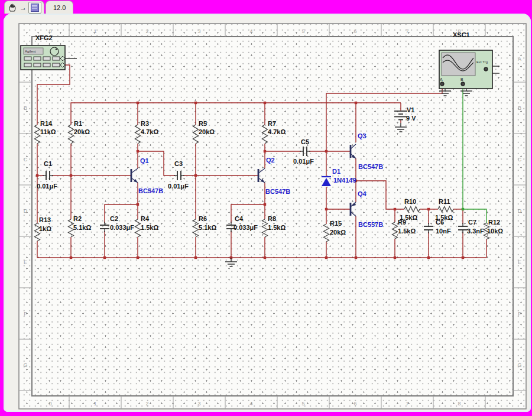 The image size is (532, 416). Describe the element at coordinates (59, 8) in the screenshot. I see `zoom-level-value: 12.0` at that location.